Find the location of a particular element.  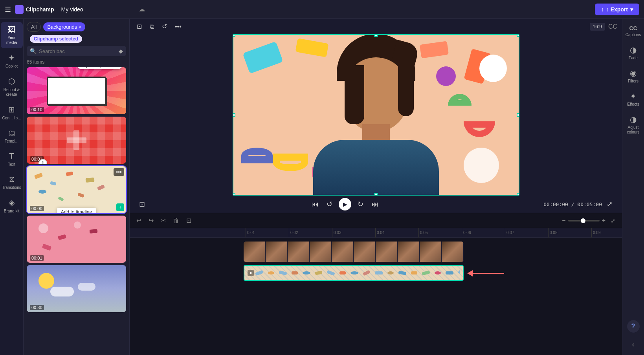

arrow-line is located at coordinates (488, 273).